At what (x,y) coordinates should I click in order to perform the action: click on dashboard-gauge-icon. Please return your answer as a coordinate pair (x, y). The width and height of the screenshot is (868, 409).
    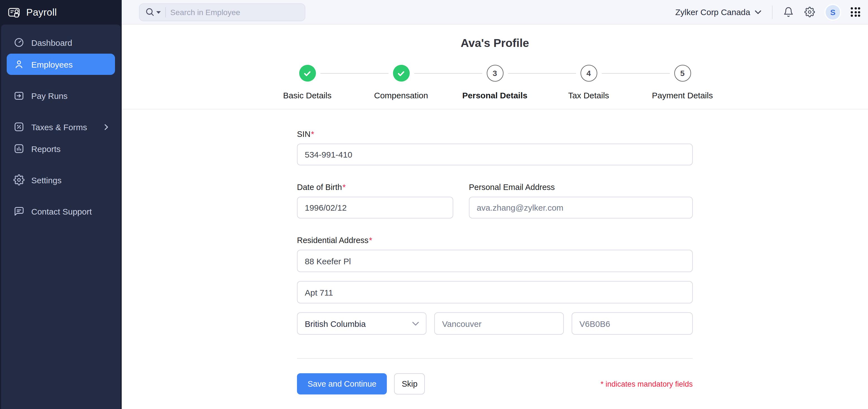
    Looking at the image, I should click on (19, 42).